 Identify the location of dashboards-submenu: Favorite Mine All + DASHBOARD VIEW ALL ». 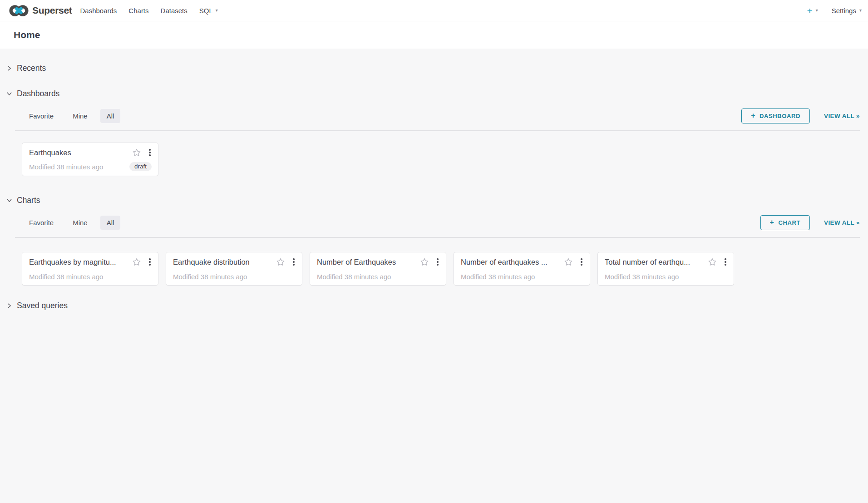
(438, 116).